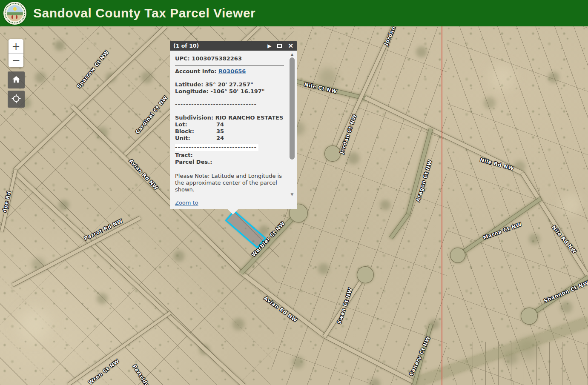 This screenshot has width=588, height=385. Describe the element at coordinates (554, 224) in the screenshot. I see `road-nile-rd-lower` at that location.